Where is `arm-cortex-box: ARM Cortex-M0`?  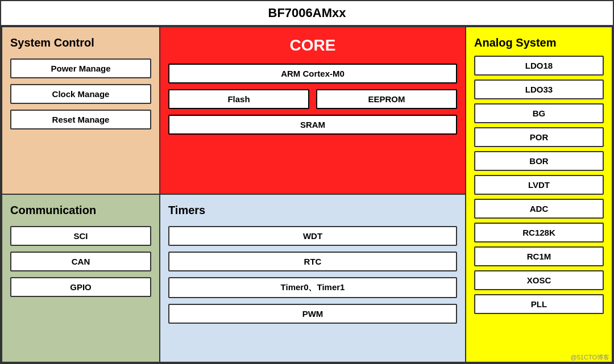
arm-cortex-box: ARM Cortex-M0 is located at coordinates (313, 74).